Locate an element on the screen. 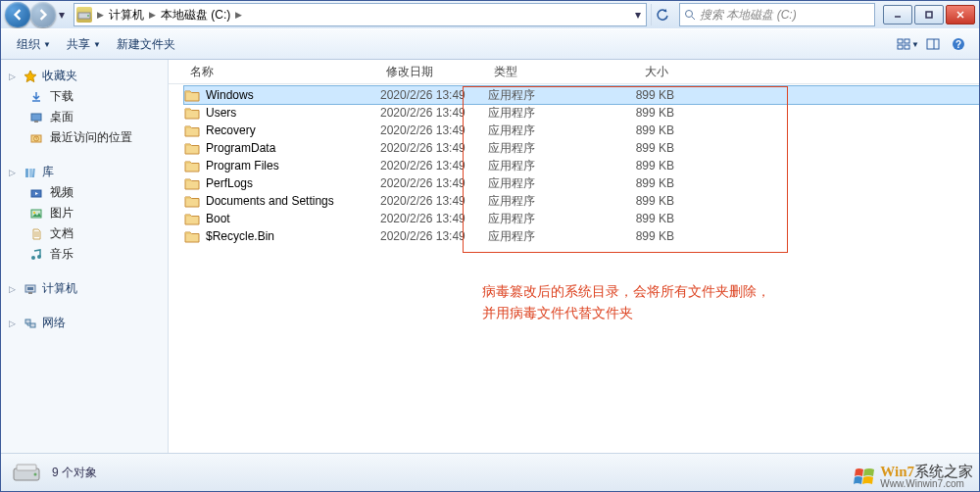 This screenshot has height=492, width=980. download-icon is located at coordinates (36, 97).